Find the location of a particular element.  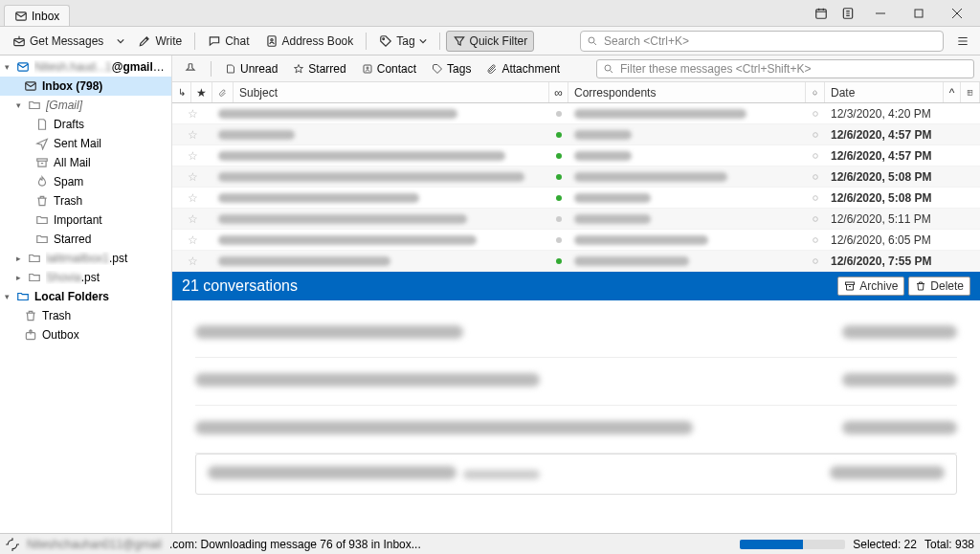

close-button is located at coordinates (957, 13).